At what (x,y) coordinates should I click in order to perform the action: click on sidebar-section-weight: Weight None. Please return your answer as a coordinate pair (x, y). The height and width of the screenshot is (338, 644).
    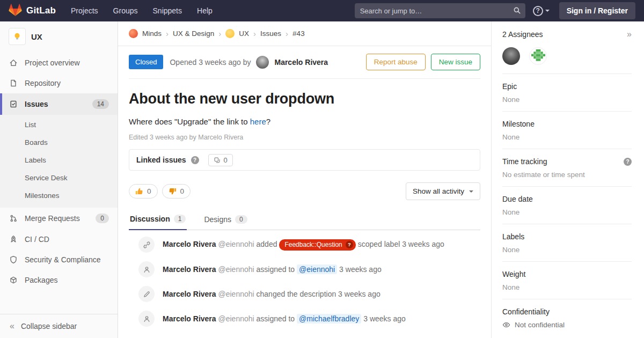
    Looking at the image, I should click on (567, 280).